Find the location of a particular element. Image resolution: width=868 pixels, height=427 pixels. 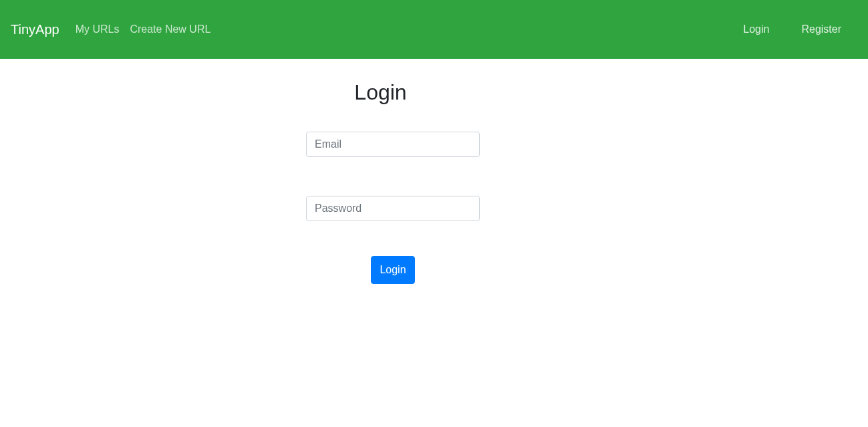

email-input is located at coordinates (393, 144).